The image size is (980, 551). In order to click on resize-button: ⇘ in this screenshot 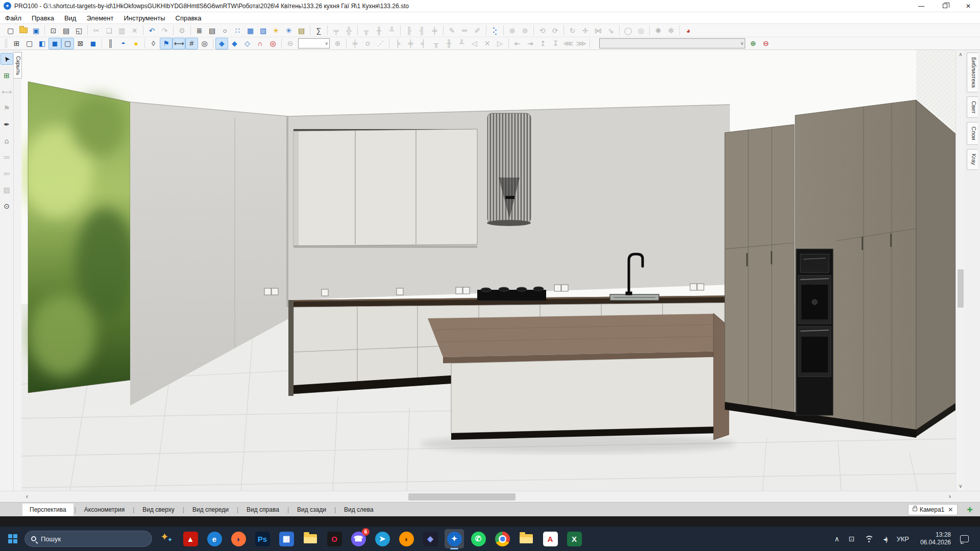, I will do `click(610, 31)`.